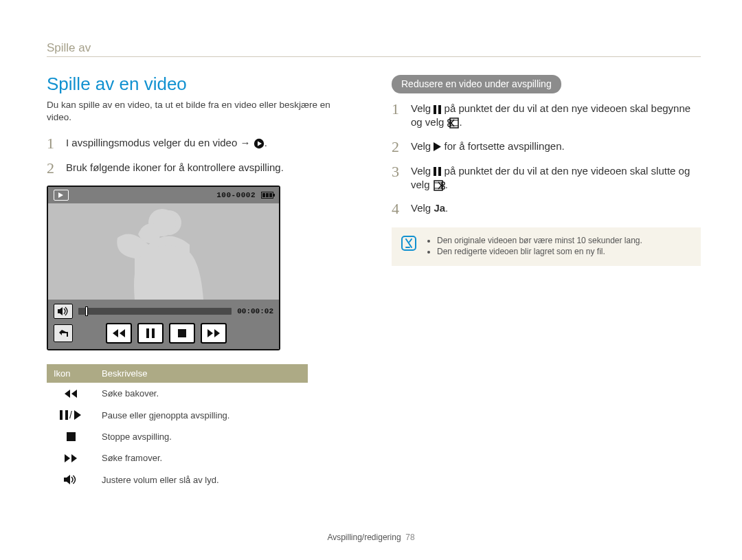 This screenshot has height=560, width=742. Describe the element at coordinates (177, 415) in the screenshot. I see `table-row: / Pause eller gjenoppta avspilling.` at that location.